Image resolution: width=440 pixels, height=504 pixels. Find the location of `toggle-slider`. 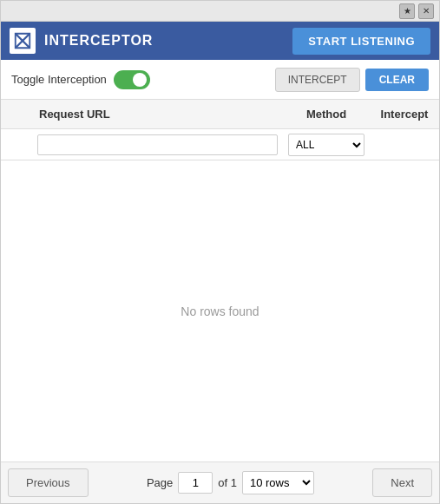

toggle-slider is located at coordinates (132, 80).